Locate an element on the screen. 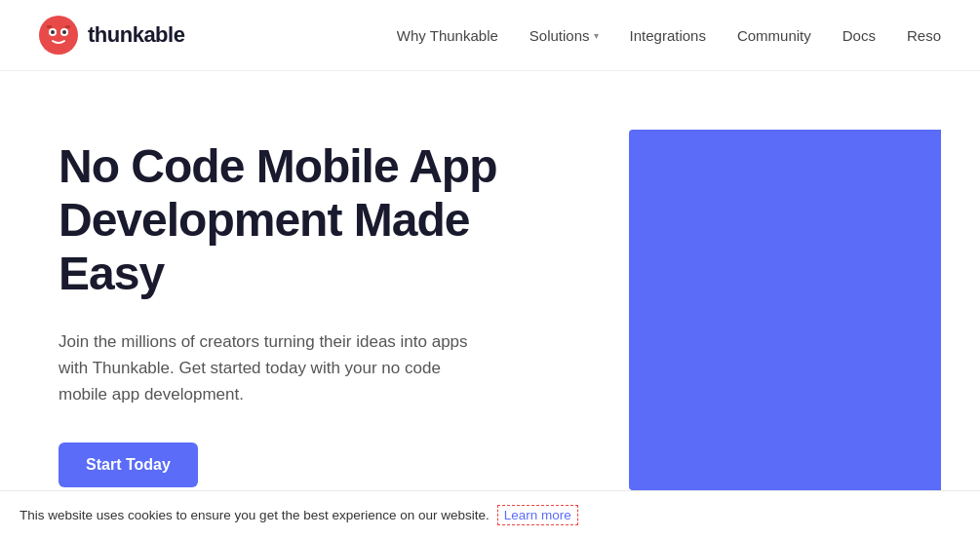  nav-links: Why Thunkable Solutions ▾ Integrations C… is located at coordinates (669, 35).